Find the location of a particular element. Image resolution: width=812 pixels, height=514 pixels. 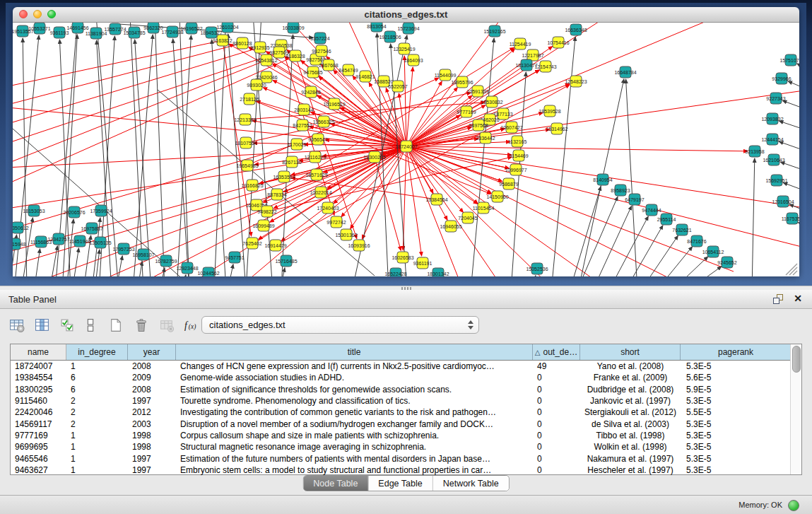

network-node-18153053: 18153053 is located at coordinates (34, 211).